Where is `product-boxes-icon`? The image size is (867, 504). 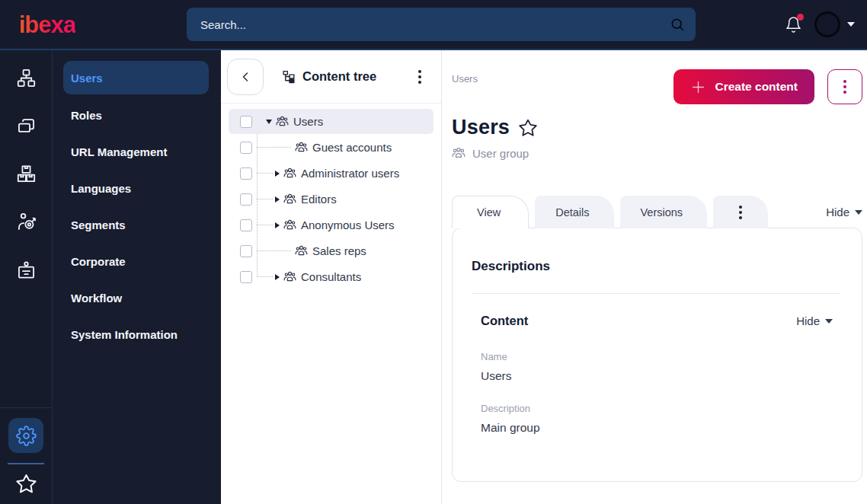 product-boxes-icon is located at coordinates (26, 174).